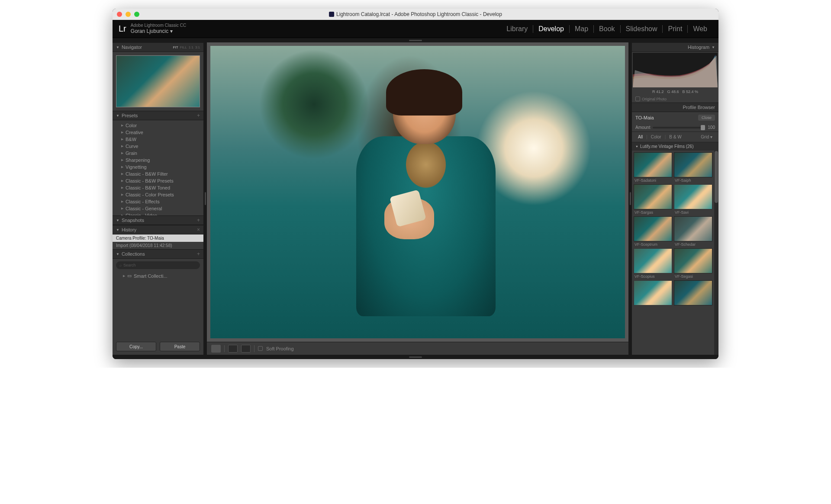 This screenshot has height=504, width=831. I want to click on module-map: Map, so click(582, 29).